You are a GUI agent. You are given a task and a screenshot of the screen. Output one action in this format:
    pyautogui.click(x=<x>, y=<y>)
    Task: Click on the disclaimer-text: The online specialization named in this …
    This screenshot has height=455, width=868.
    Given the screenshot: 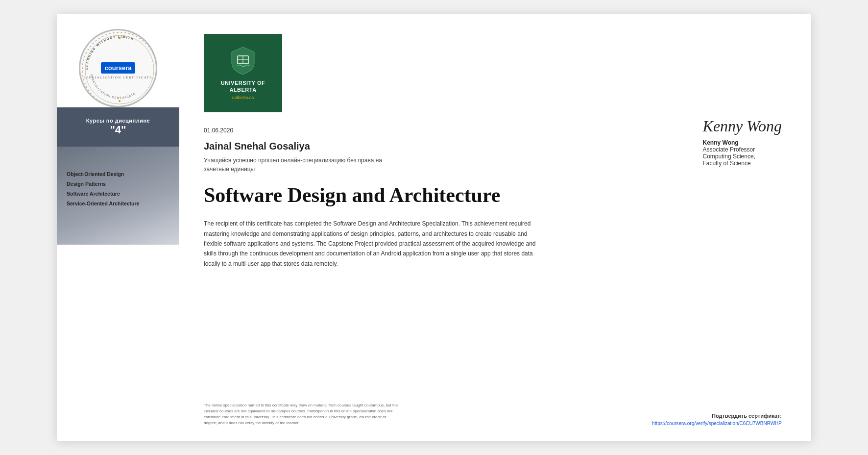 What is the action you would take?
    pyautogui.click(x=302, y=414)
    